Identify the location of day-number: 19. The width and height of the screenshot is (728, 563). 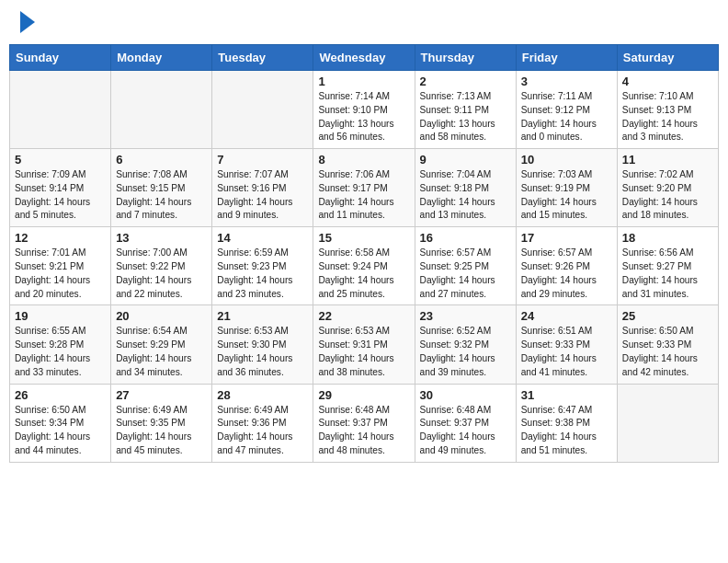
(61, 316).